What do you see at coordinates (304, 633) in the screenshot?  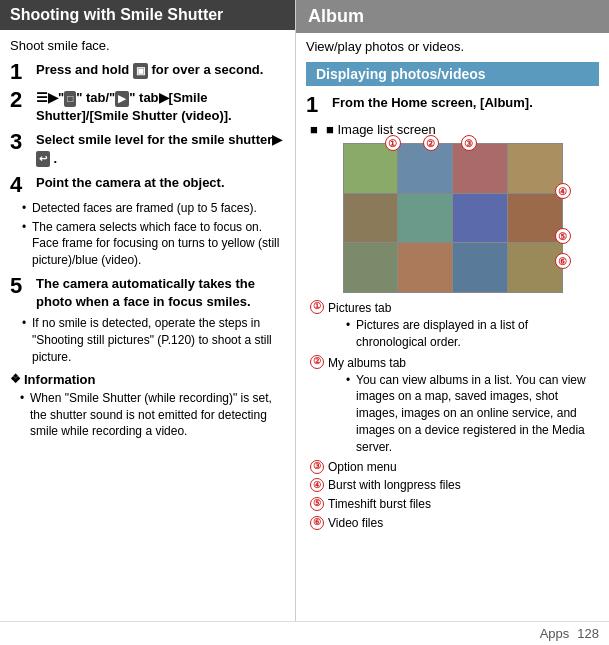 I see `footer: Apps 128` at bounding box center [304, 633].